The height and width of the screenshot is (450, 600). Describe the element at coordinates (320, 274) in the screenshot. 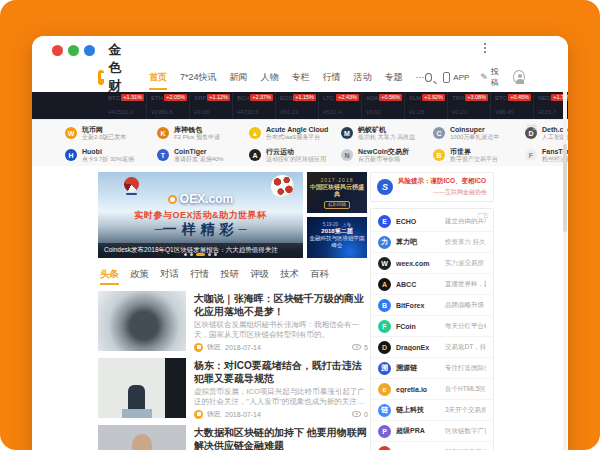

I see `tab: 百科` at that location.